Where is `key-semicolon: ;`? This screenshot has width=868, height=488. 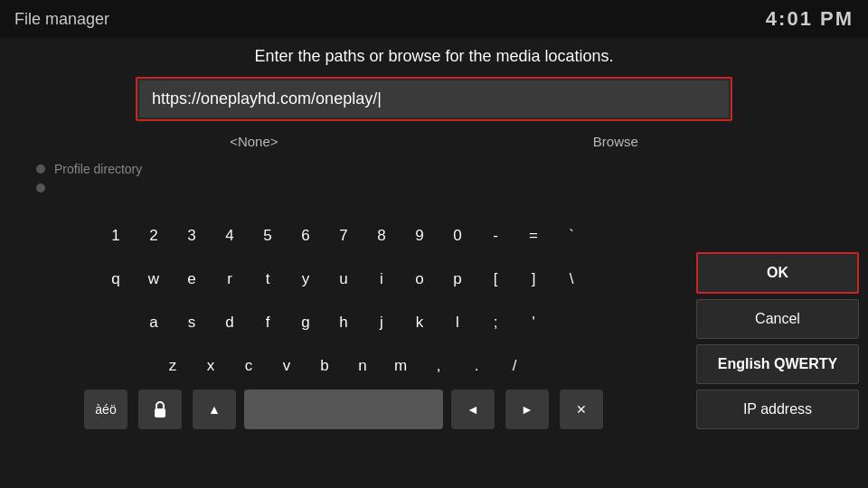 key-semicolon: ; is located at coordinates (495, 323).